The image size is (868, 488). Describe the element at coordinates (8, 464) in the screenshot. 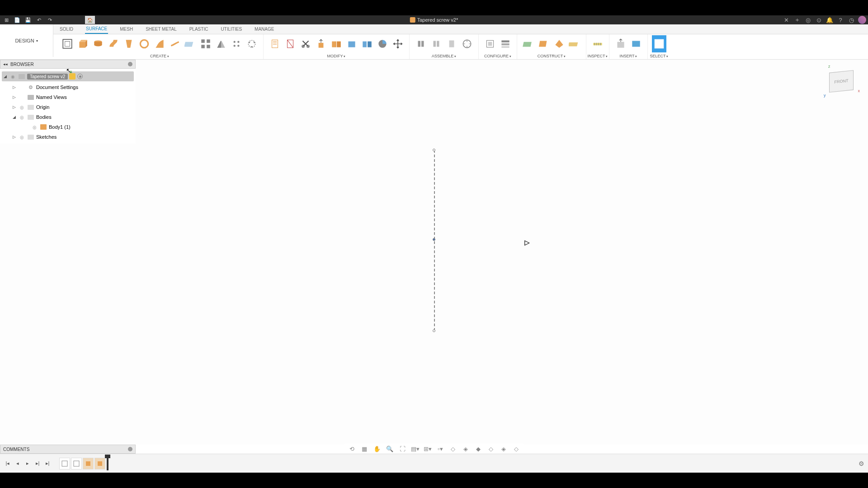

I see `timeline-start-icon: |◂` at that location.